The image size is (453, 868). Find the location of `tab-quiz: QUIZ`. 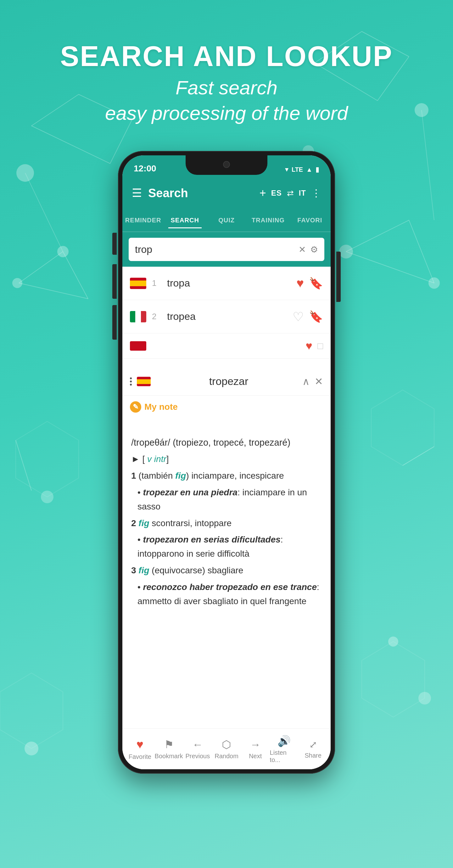

tab-quiz: QUIZ is located at coordinates (227, 220).